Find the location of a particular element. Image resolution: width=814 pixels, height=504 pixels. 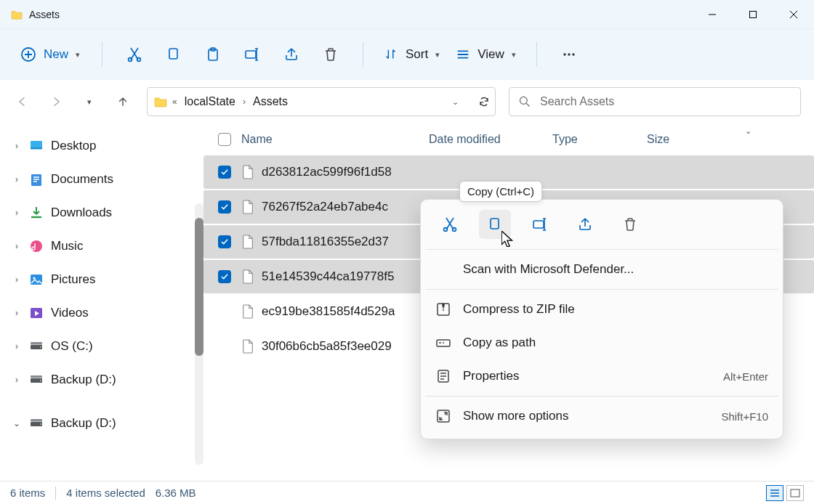

new-button: New ▾ is located at coordinates (50, 54).